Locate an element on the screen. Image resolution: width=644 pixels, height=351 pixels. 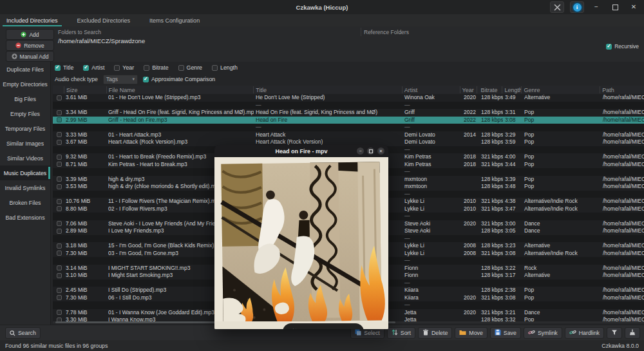
column-header-artist: Artist is located at coordinates (431, 90).